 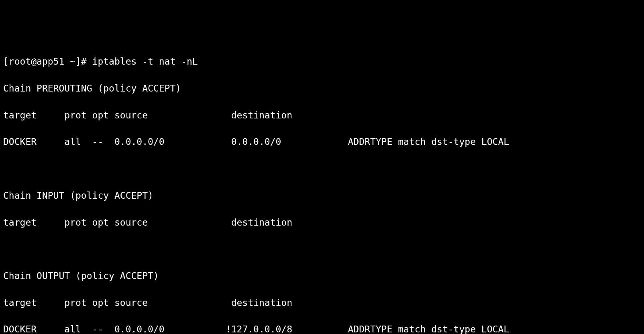 I want to click on terminal-prompt-line: [root@app51 ~]# iptables -t nat -nL, so click(x=322, y=62).